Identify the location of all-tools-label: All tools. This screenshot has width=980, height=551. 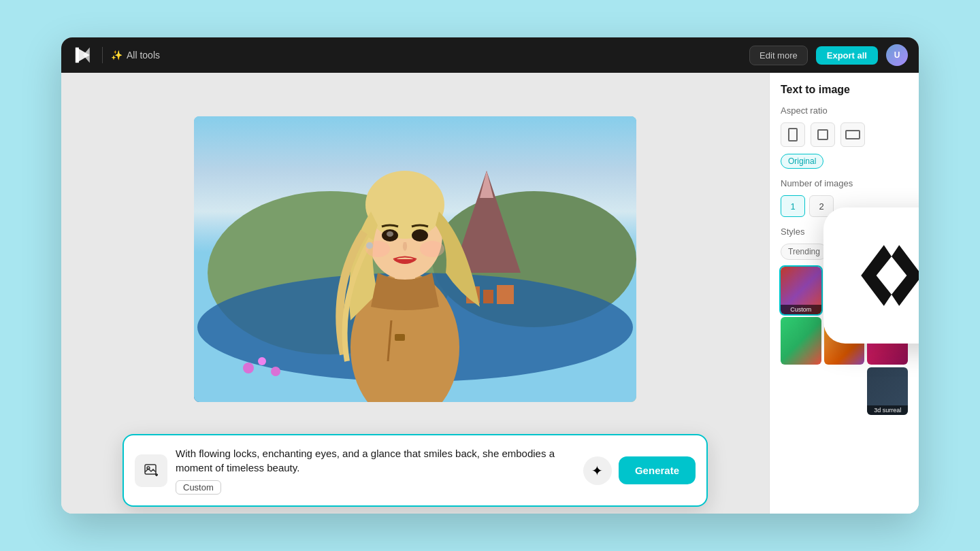
(143, 55).